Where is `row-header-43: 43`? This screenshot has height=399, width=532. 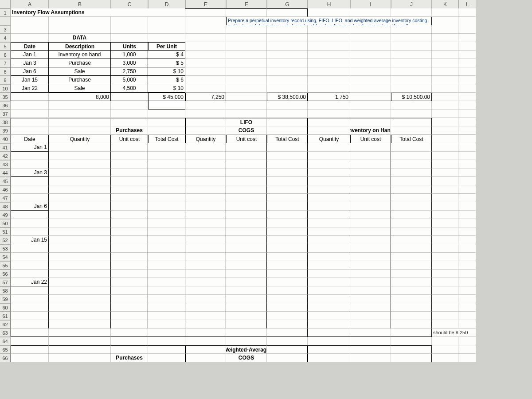
row-header-43: 43 is located at coordinates (5, 164).